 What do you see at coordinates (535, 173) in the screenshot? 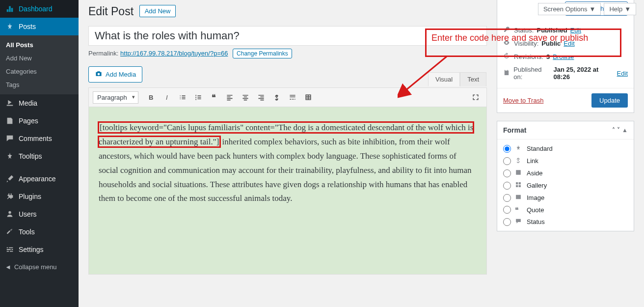
I see `format-label: Aside` at bounding box center [535, 173].